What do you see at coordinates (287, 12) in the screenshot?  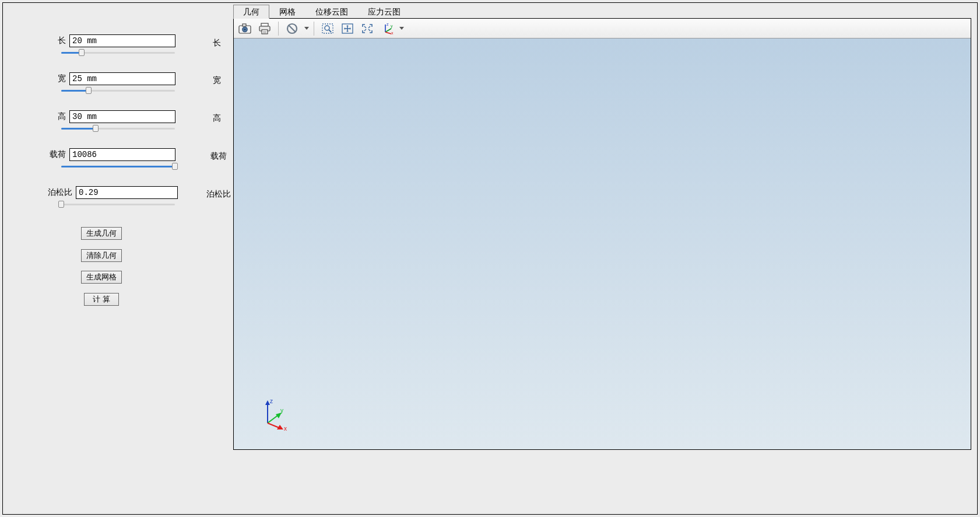 I see `tab-mesh: 网格` at bounding box center [287, 12].